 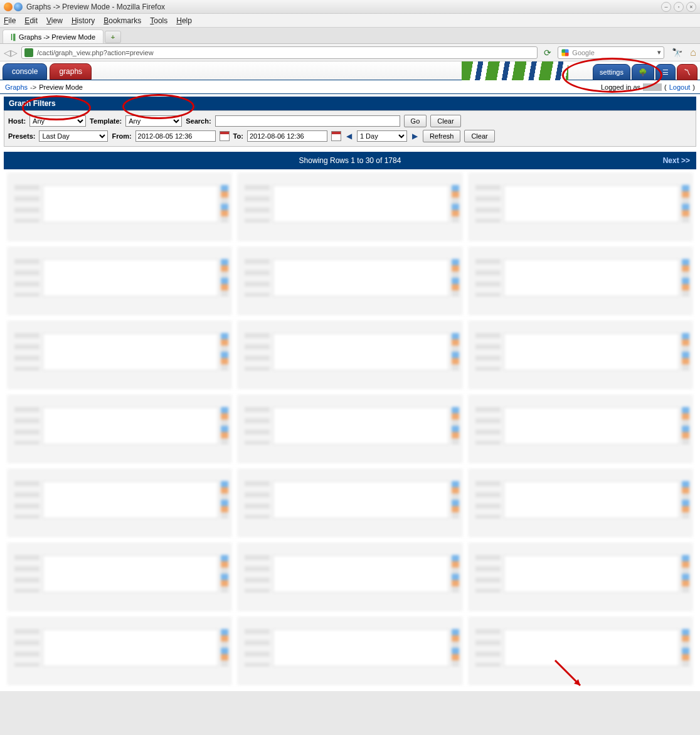 What do you see at coordinates (16, 87) in the screenshot?
I see `breadcrumb-graphs: Graphs` at bounding box center [16, 87].